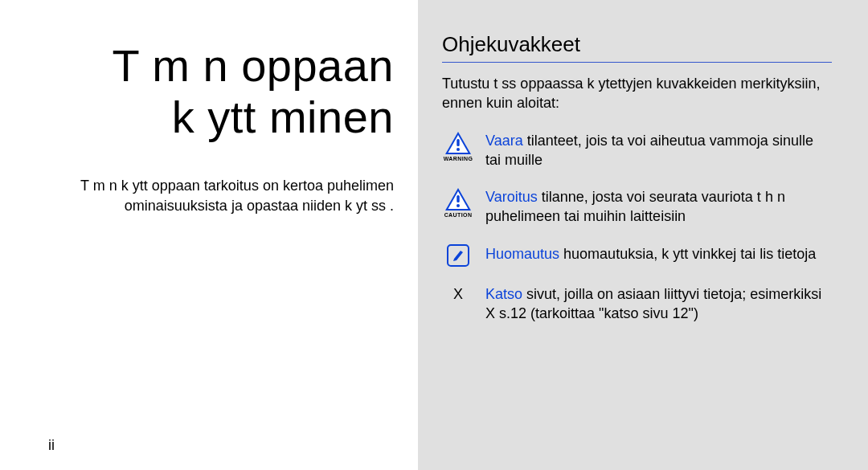  Describe the element at coordinates (511, 197) in the screenshot. I see `term-varoitus: Varoitus` at that location.